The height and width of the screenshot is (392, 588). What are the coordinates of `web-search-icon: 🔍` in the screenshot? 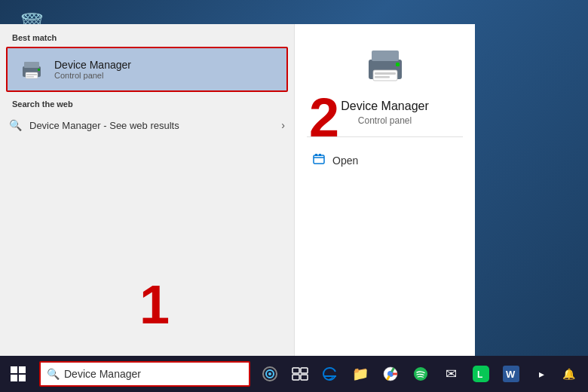 It's located at (15, 125).